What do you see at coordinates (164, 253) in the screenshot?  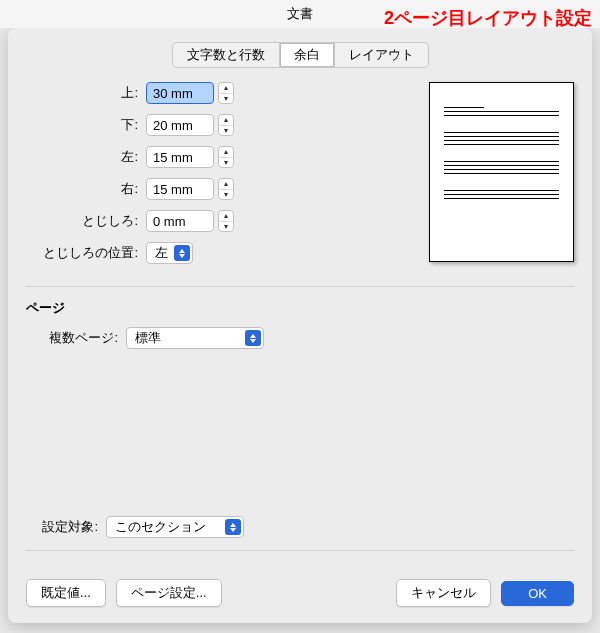 I see `gutter-position-value: 左` at bounding box center [164, 253].